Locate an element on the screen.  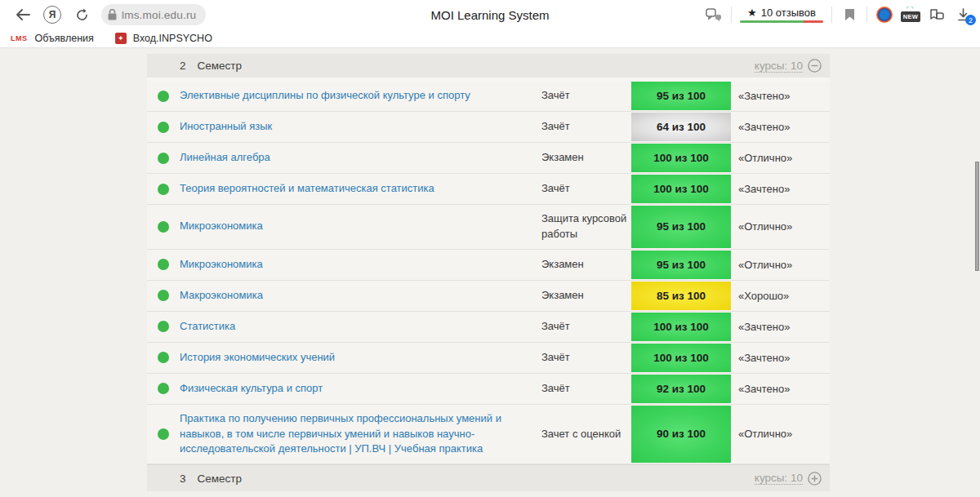
url-text: lms.moi.edu.ru is located at coordinates (158, 15).